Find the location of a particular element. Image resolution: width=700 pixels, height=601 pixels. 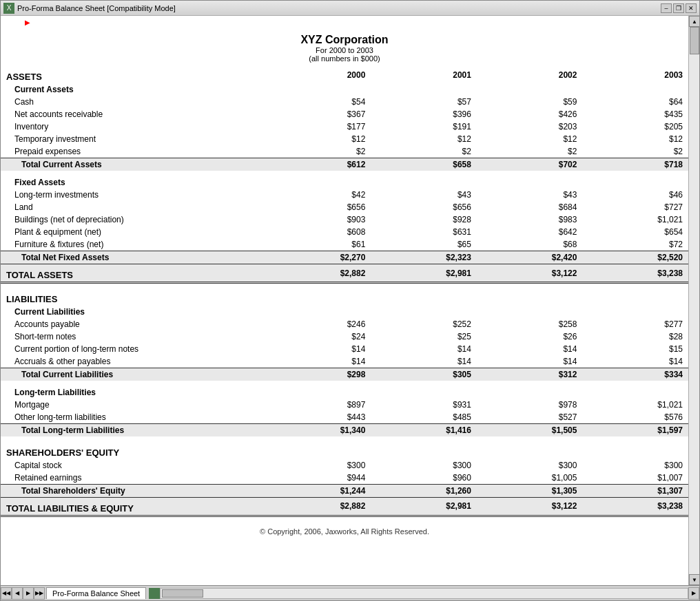

cash-2001: $57 is located at coordinates (424, 102).